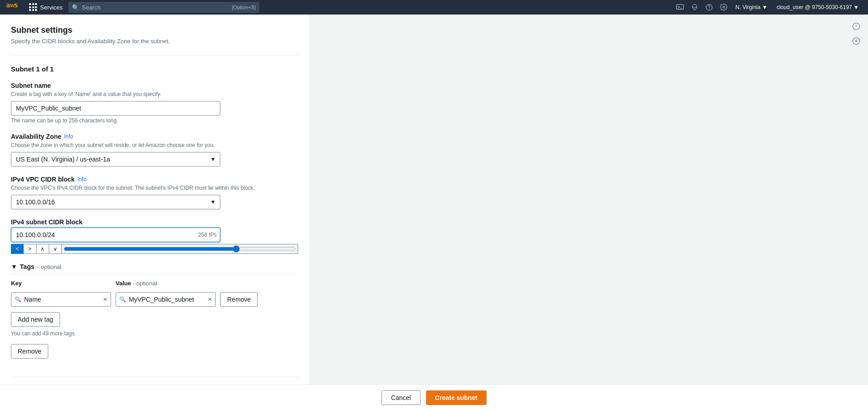 Image resolution: width=868 pixels, height=410 pixels. What do you see at coordinates (43, 249) in the screenshot?
I see `cidr-up-btn: ∧` at bounding box center [43, 249].